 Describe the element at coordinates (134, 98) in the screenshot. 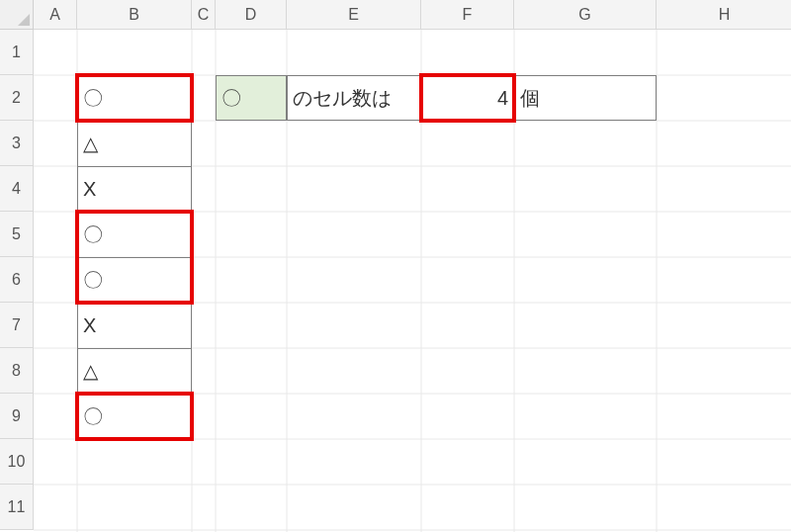

I see `cell-B2: 〇` at that location.